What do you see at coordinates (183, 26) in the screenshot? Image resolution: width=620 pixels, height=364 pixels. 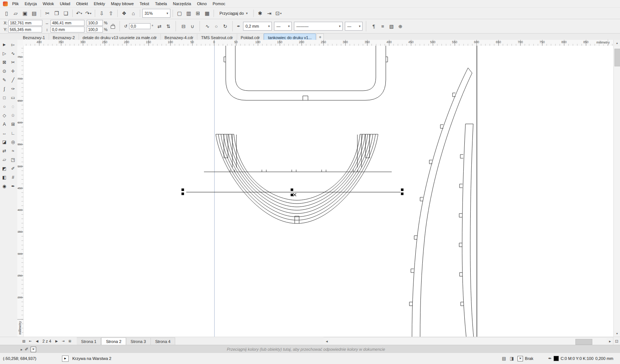 I see `reduce-nodes-button: ⊟` at bounding box center [183, 26].